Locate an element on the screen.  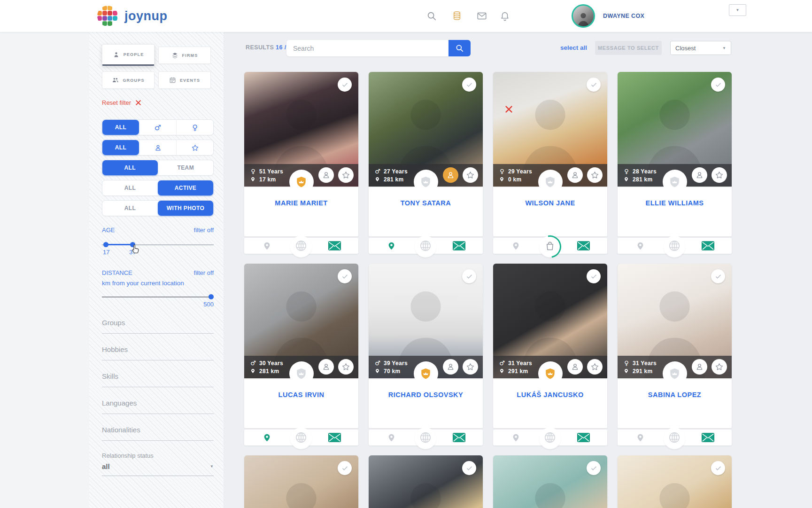
joynup-logo: joynup is located at coordinates (132, 16).